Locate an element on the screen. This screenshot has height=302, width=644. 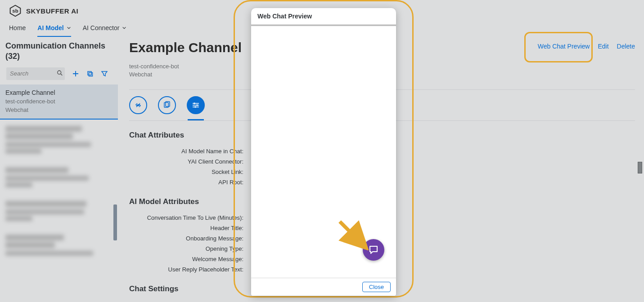
attr-label-api-root: API Root: is located at coordinates (188, 182).